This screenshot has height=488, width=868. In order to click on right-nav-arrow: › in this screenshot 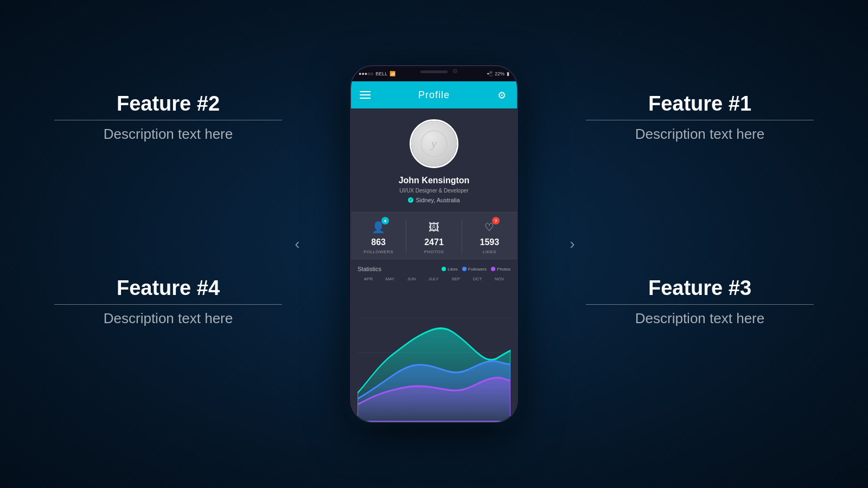, I will do `click(572, 244)`.